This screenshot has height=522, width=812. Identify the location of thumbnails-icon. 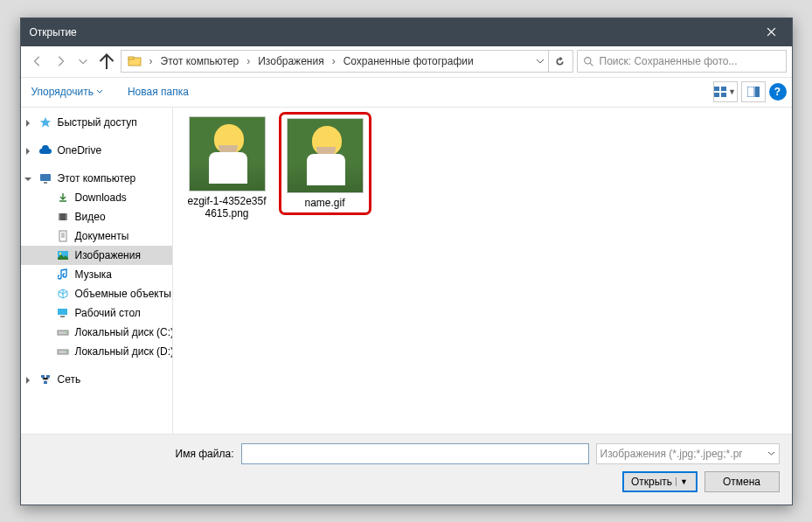
(720, 92).